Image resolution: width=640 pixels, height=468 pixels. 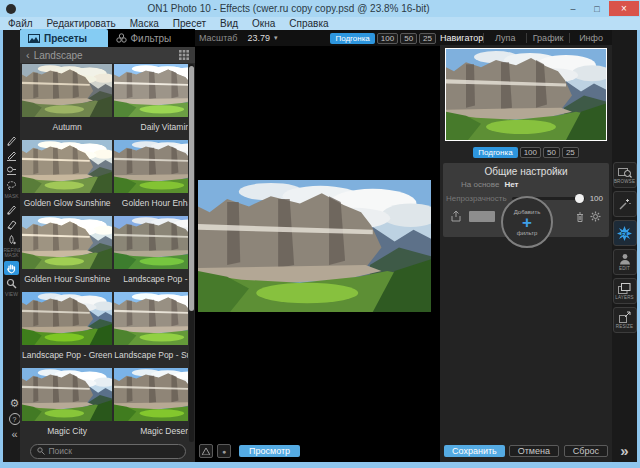 I want to click on settings-gear-icon: ⚙, so click(x=15, y=404).